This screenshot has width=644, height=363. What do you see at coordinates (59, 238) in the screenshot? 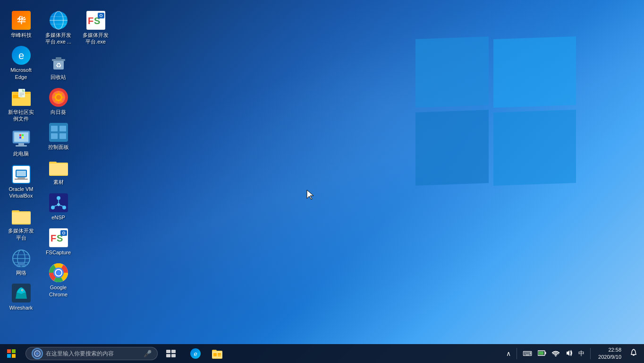
I see `fscapture-icon: F S` at bounding box center [59, 238].